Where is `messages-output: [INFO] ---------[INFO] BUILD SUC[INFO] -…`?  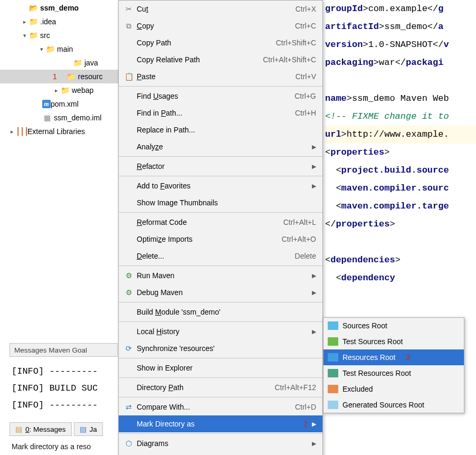
messages-output: [INFO] ---------[INFO] BUILD SUC[INFO] -… is located at coordinates (55, 388).